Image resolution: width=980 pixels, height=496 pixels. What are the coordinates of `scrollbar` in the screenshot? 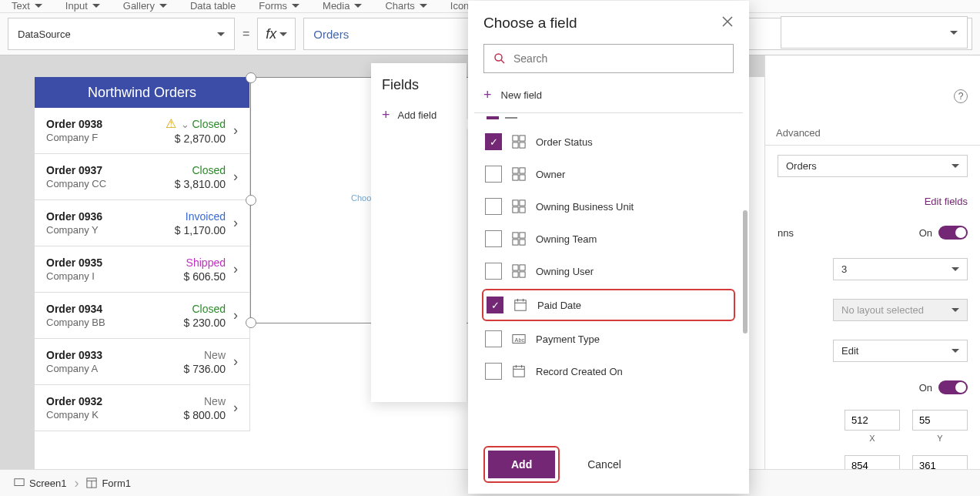 It's located at (745, 272).